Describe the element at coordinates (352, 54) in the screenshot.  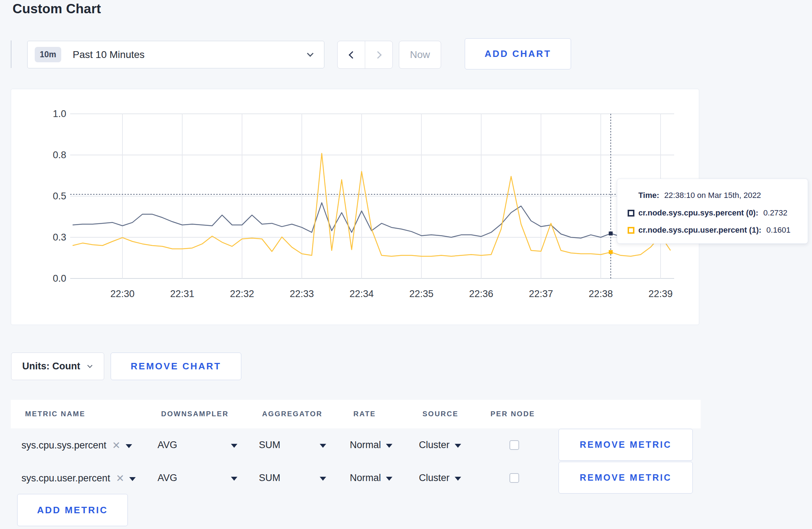
I see `chevron-left-icon` at that location.